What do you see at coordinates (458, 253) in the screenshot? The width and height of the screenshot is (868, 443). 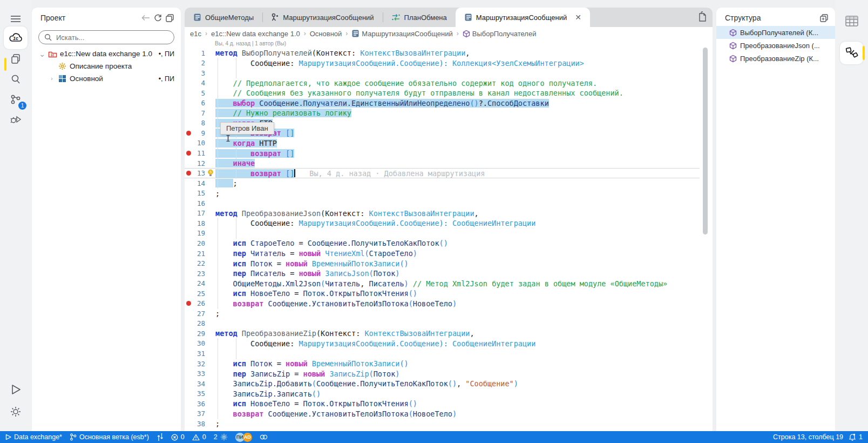 I see `code-text: пер Читатель = новый ЧтениеXml(СтароеТел…` at bounding box center [458, 253].